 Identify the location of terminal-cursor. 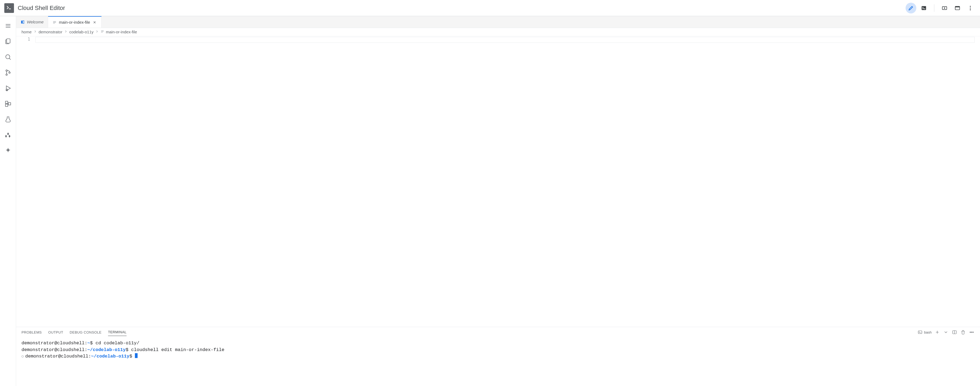
(136, 356).